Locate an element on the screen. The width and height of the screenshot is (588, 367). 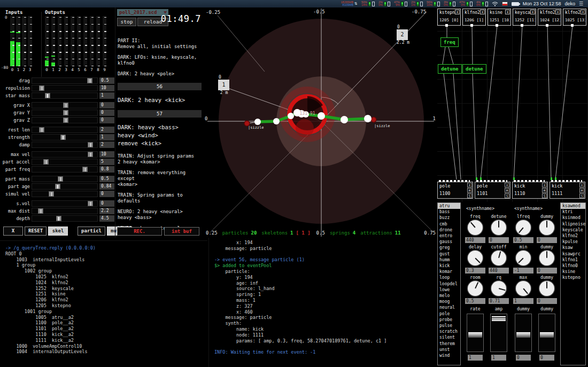
knob-value: 1 is located at coordinates (523, 301).